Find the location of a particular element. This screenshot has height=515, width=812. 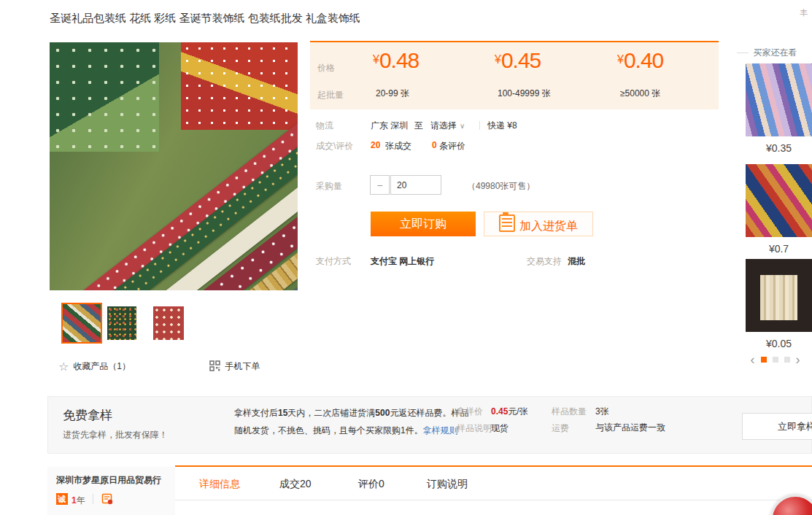

freight-label: 运费 is located at coordinates (560, 429).